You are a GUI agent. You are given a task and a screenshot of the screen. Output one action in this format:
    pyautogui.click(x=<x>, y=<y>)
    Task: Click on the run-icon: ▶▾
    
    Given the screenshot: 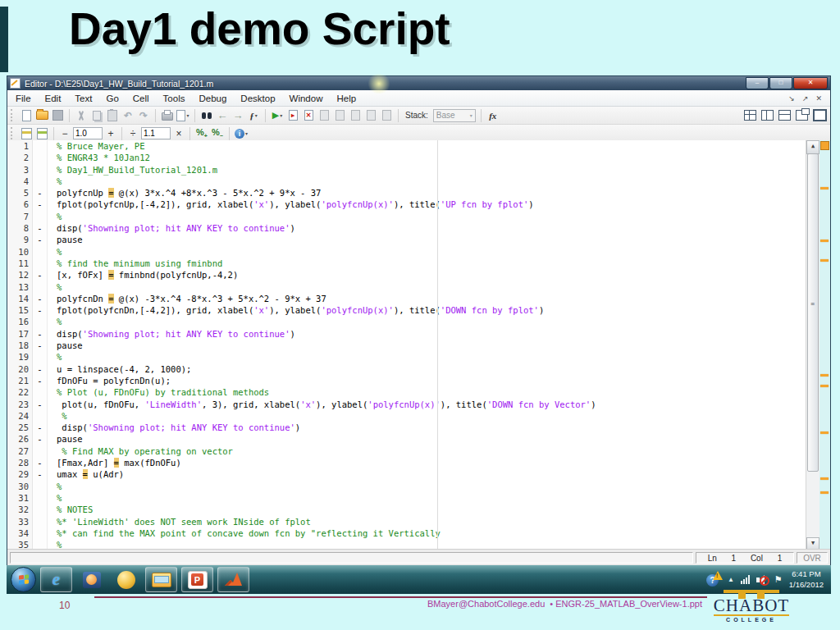 What is the action you would take?
    pyautogui.click(x=277, y=115)
    